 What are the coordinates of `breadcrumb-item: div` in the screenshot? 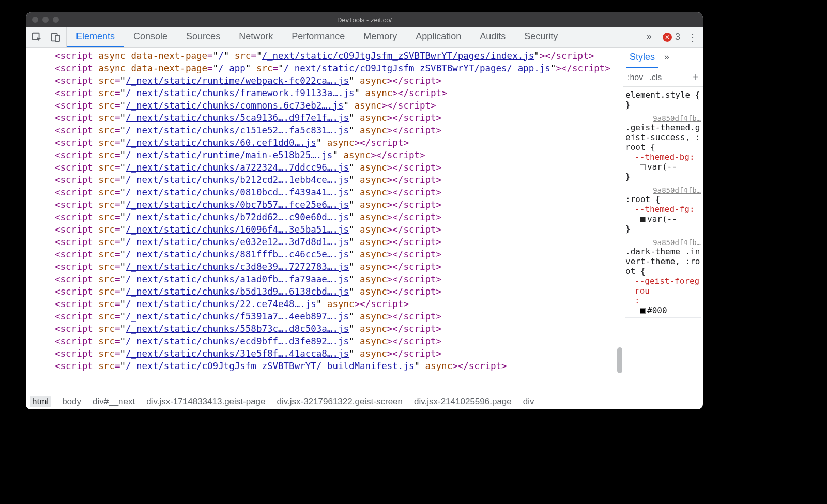 It's located at (529, 402).